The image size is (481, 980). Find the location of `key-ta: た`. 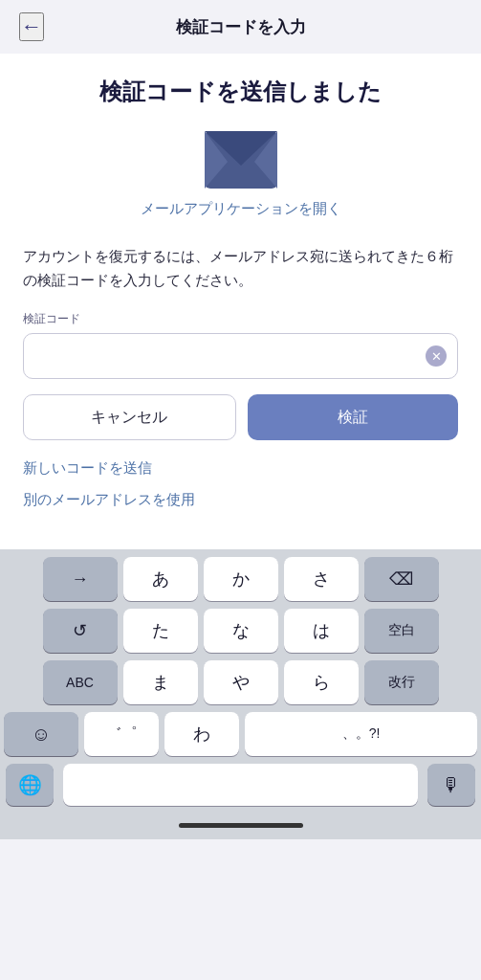

key-ta: た is located at coordinates (161, 631).